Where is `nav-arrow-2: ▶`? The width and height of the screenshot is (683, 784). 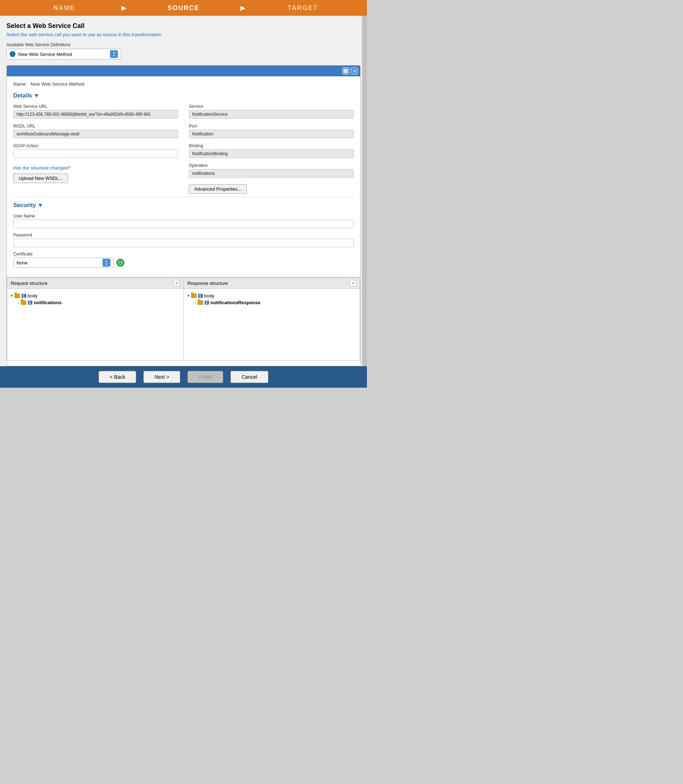
nav-arrow-2: ▶ is located at coordinates (243, 8).